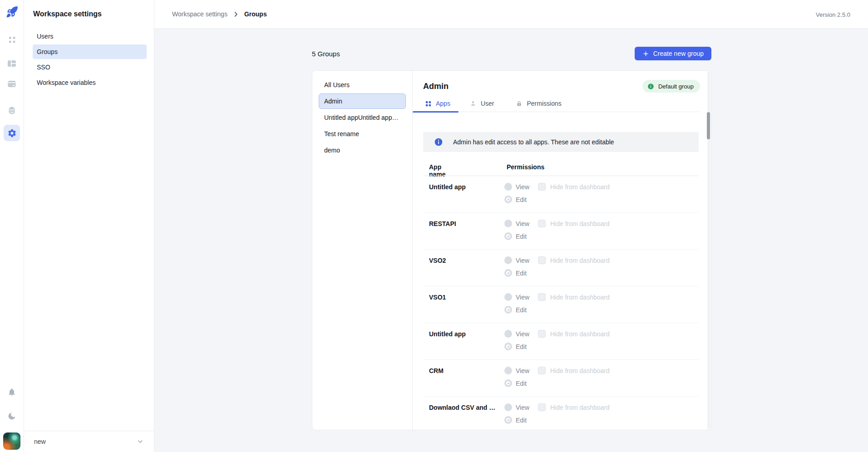 This screenshot has height=452, width=868. What do you see at coordinates (12, 441) in the screenshot?
I see `user-avatar` at bounding box center [12, 441].